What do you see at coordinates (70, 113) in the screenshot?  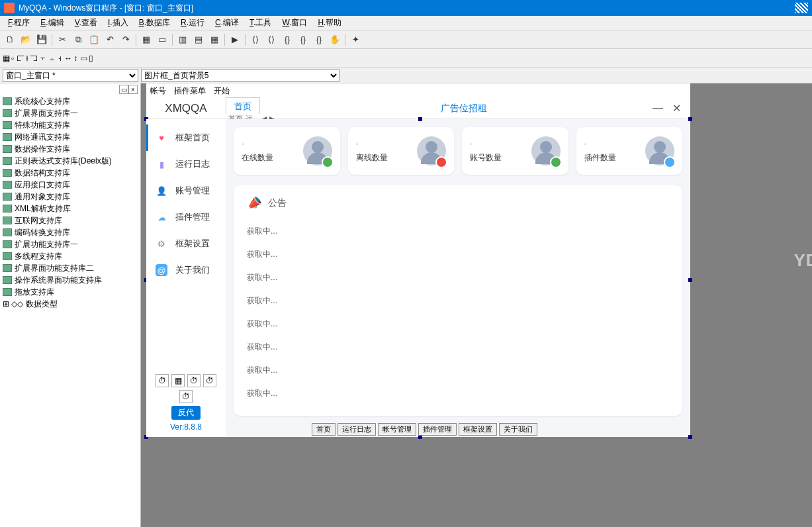 I see `tree-item: 扩展界面支持库一` at bounding box center [70, 113].